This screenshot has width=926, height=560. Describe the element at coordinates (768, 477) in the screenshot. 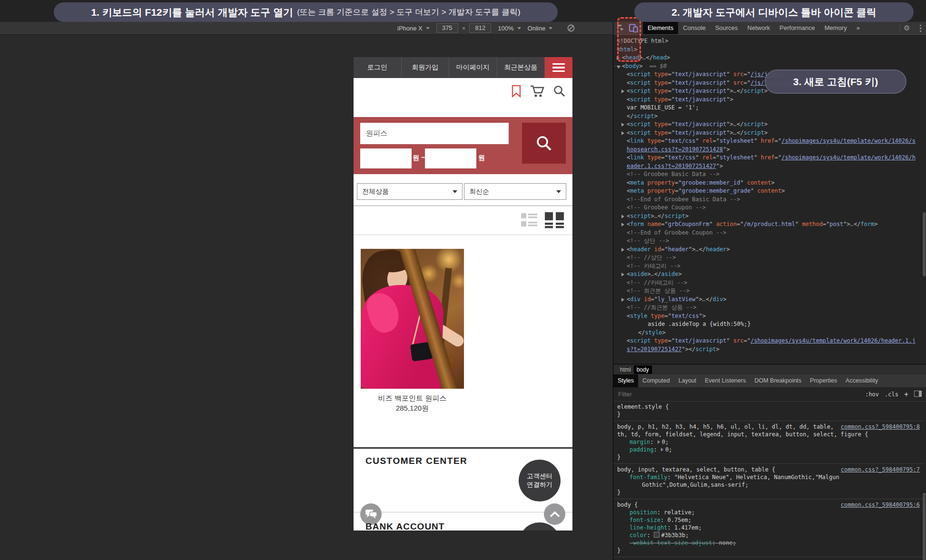

I see `css-declaration: font-family: "Helvetica Neue", Helvetica…` at that location.